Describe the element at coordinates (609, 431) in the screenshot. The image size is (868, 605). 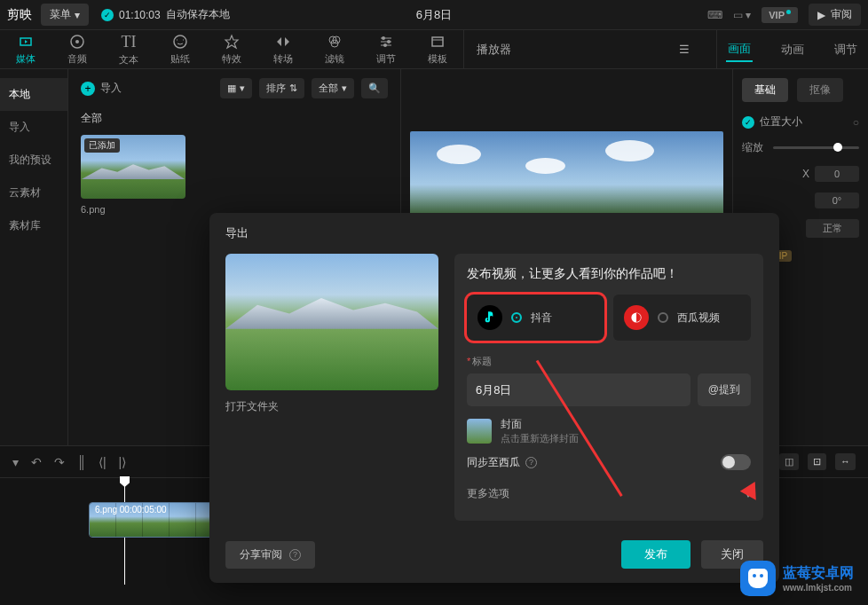
I see `cover-selector: 封面 点击重新选择封面` at that location.